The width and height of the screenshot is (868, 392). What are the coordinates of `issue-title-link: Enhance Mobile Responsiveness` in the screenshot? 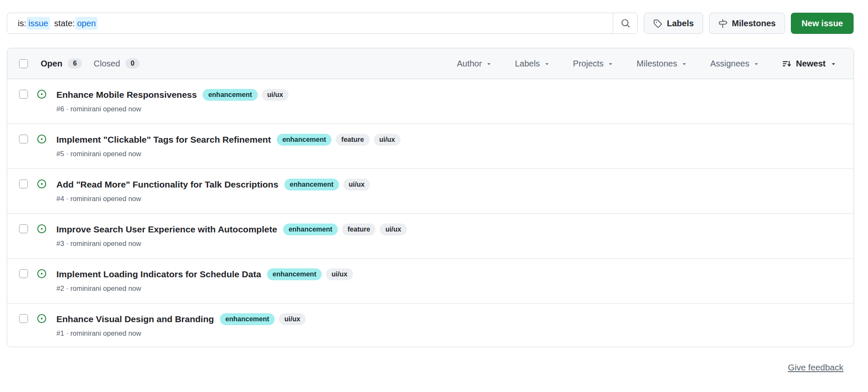 It's located at (126, 95).